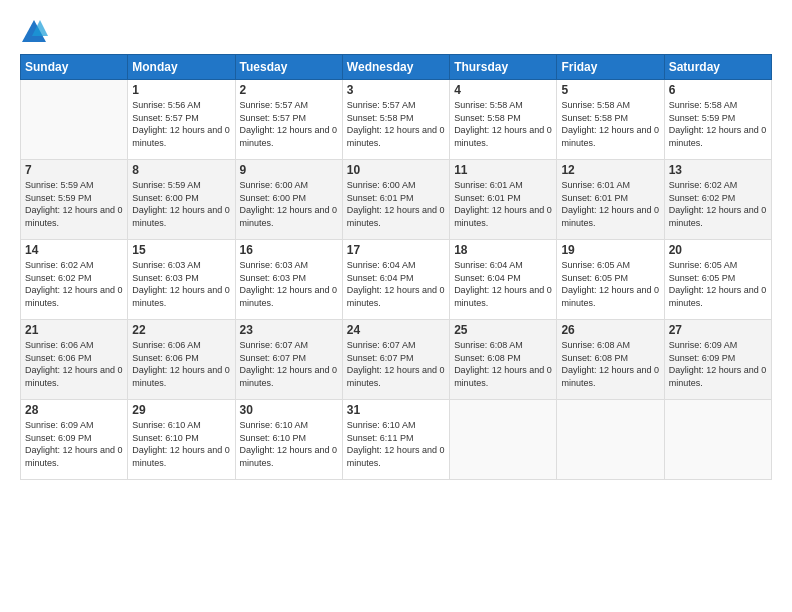 The height and width of the screenshot is (612, 792). Describe the element at coordinates (288, 200) in the screenshot. I see `calendar-cell: 9Sunrise: 6:00 AM Sunset: 6:00 PM Daylig…` at that location.